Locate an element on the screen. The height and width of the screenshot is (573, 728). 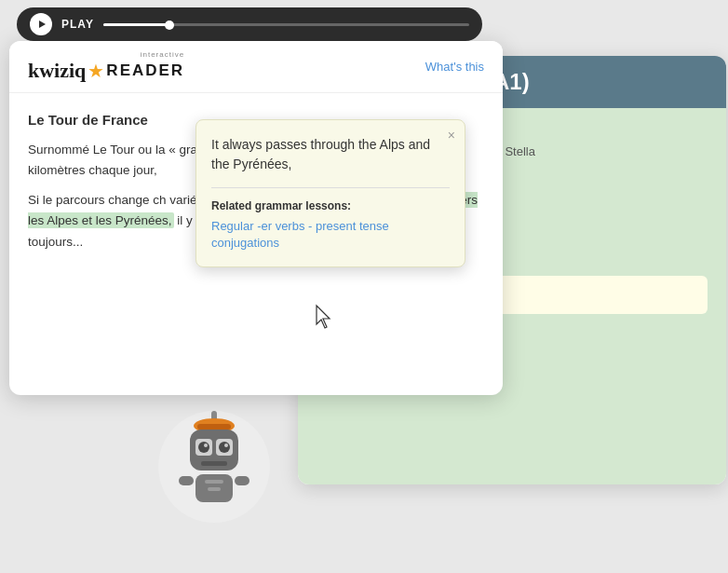
play-label: PLAY is located at coordinates (78, 24).